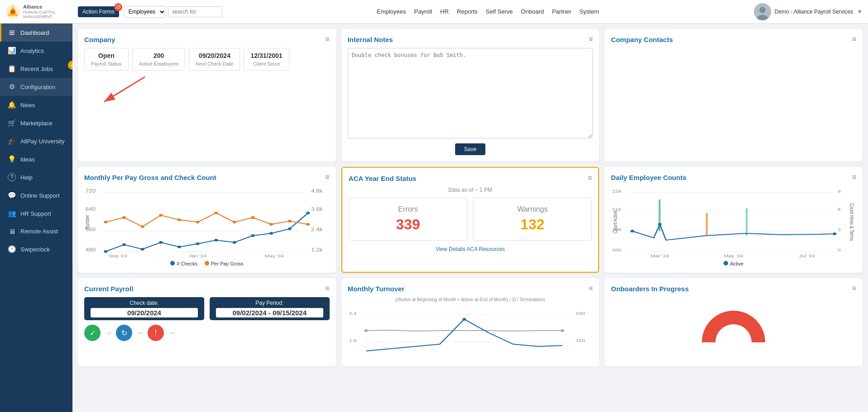 The height and width of the screenshot is (412, 868). What do you see at coordinates (195, 12) in the screenshot?
I see `search-input` at bounding box center [195, 12].